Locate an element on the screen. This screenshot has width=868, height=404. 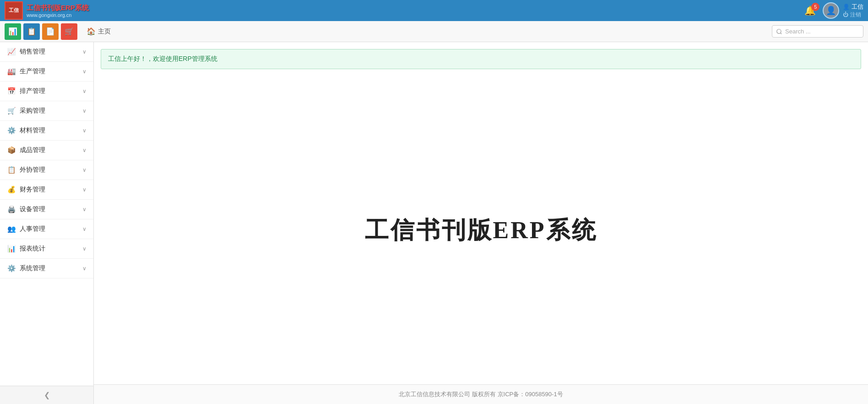
search-area is located at coordinates (818, 31).